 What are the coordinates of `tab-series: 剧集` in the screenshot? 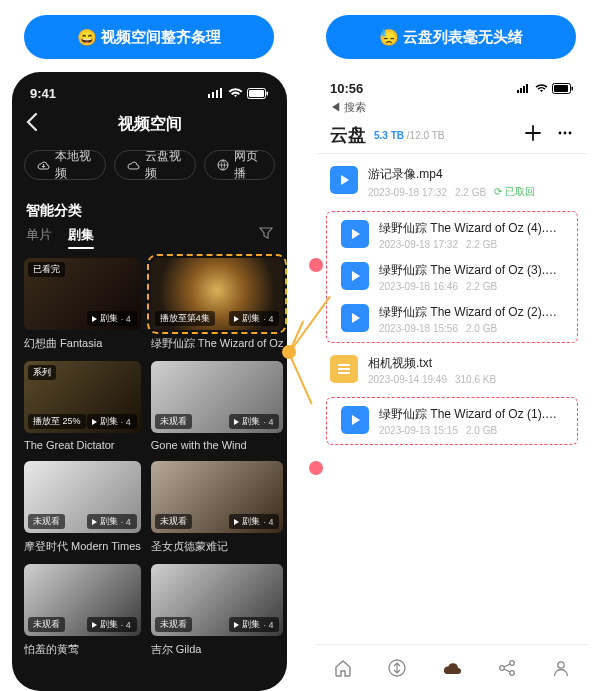 It's located at (81, 235).